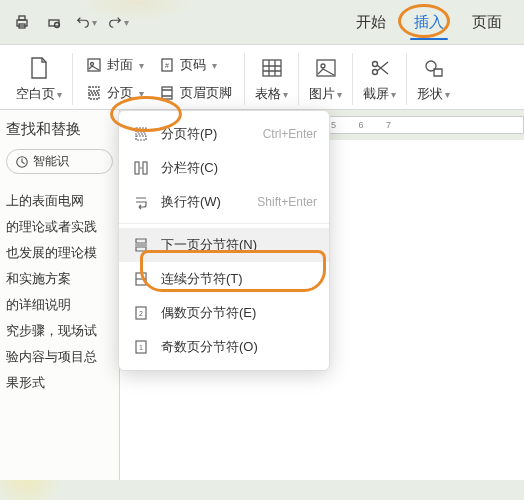 This screenshot has height=500, width=524. I want to click on outline-item: 的详细说明, so click(60, 305).